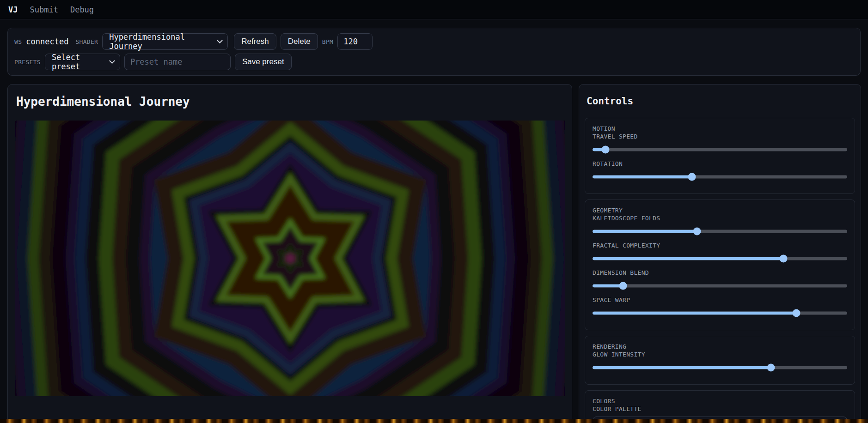 The height and width of the screenshot is (423, 868). I want to click on shader-title: Hyperdimensional Journey, so click(290, 102).